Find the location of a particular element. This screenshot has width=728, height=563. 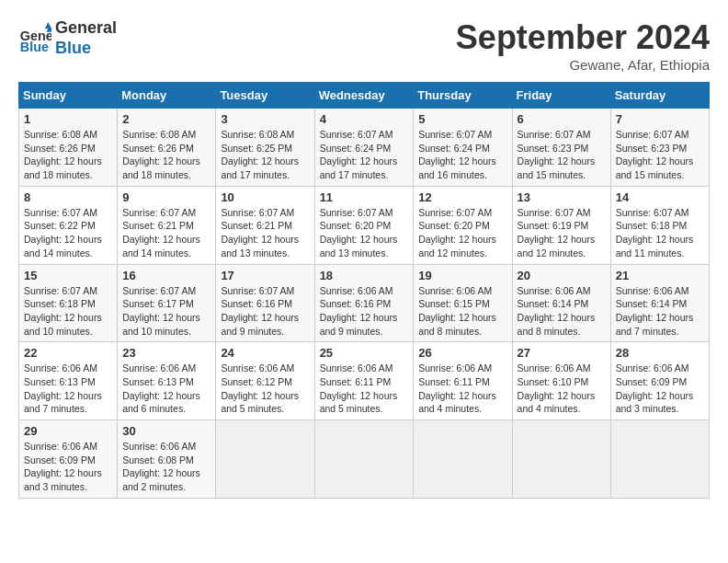

day-number: 10 is located at coordinates (265, 197).